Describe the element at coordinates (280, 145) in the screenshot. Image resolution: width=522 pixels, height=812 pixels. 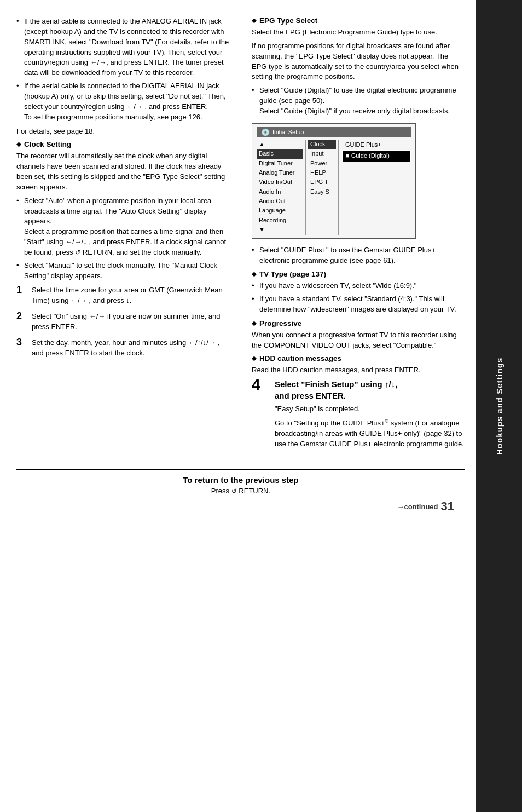
I see `menu-left-up-arrow: ▲` at that location.